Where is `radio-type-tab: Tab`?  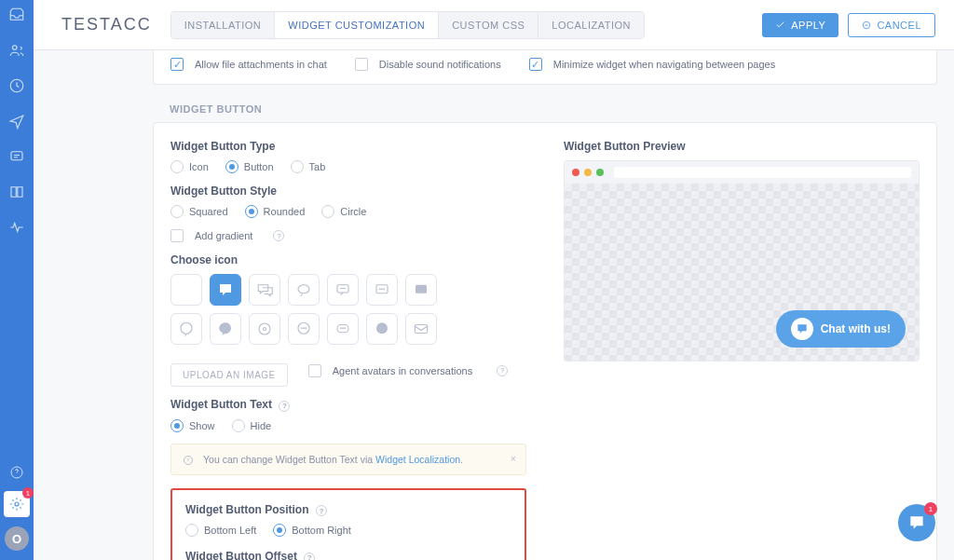
radio-type-tab: Tab is located at coordinates (308, 167).